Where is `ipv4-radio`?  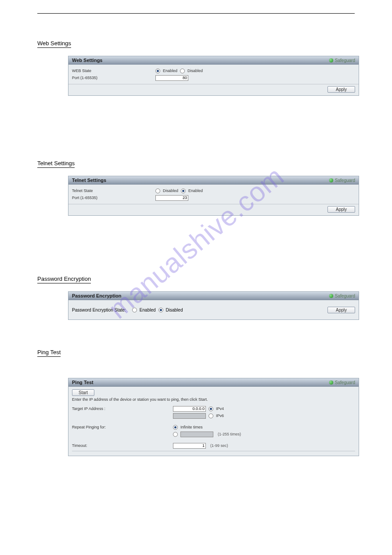
ipv4-radio is located at coordinates (211, 409).